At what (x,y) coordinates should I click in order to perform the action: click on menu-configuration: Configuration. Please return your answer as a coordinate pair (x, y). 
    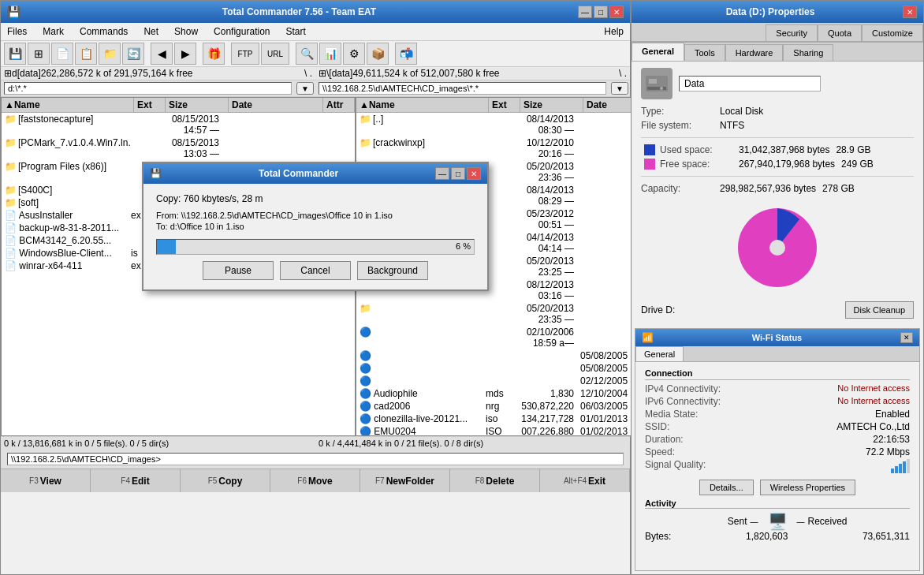
    Looking at the image, I should click on (241, 32).